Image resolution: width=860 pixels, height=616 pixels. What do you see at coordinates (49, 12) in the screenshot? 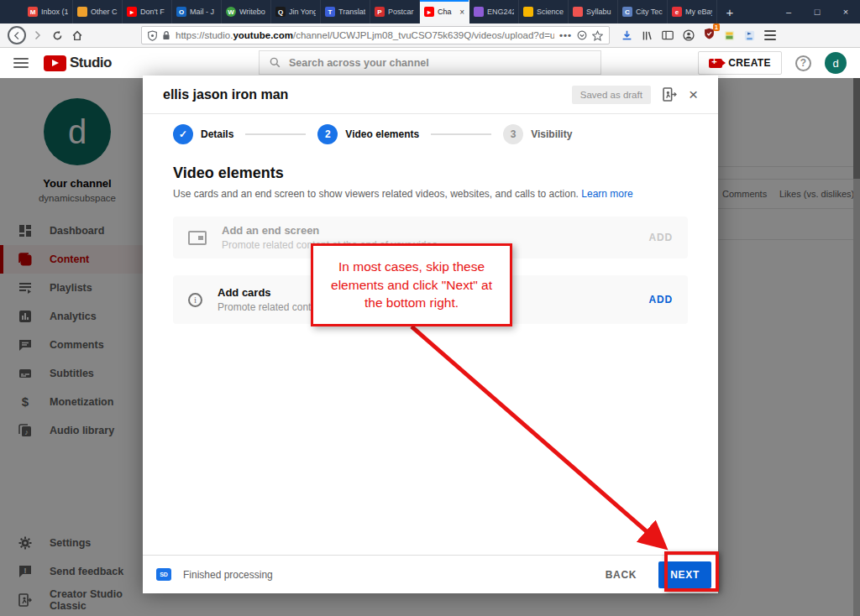
I see `browser-tab: M Inbox (1` at bounding box center [49, 12].